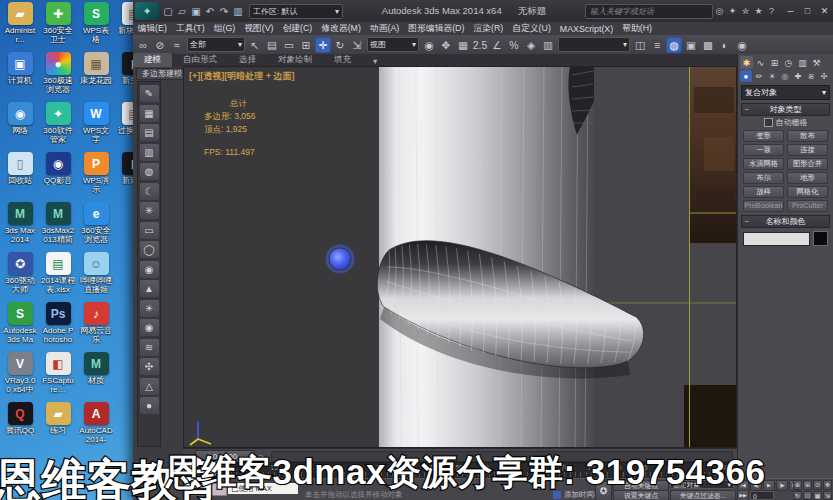 This screenshot has width=833, height=500. Describe the element at coordinates (818, 496) in the screenshot. I see `viewport-nav-icon: ▦` at that location.